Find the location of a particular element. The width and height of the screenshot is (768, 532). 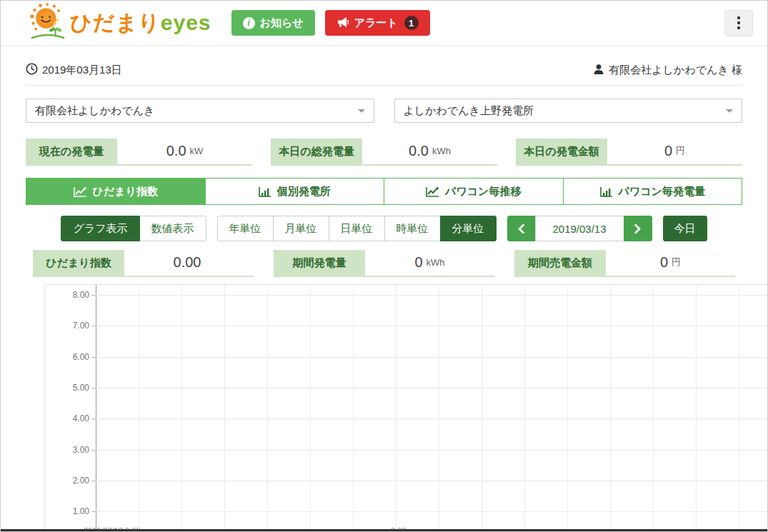

unit-hour-button: 時単位 is located at coordinates (413, 229).